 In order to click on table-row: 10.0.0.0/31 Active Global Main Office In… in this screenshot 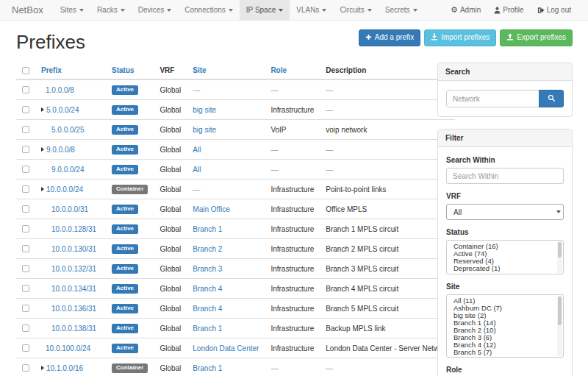, I will do `click(235, 209)`.